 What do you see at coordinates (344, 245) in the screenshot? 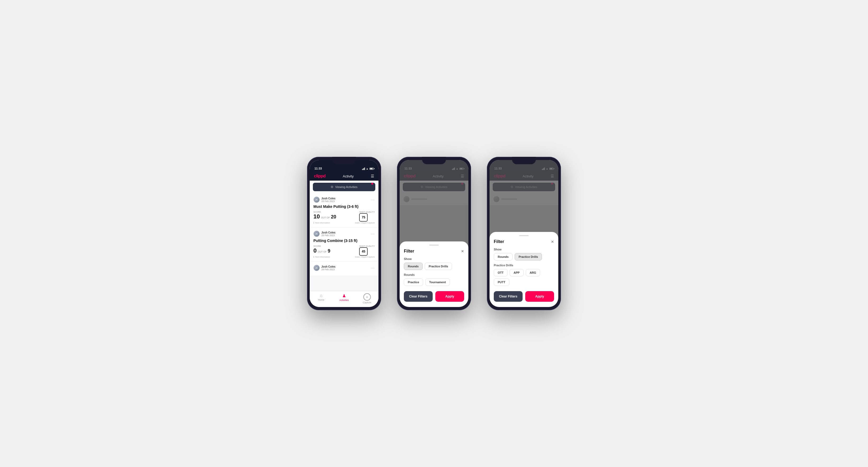
I see `activity-card-2: JC Josh Coles 28 Feb 2023 ··· Putting Co…` at bounding box center [344, 245].